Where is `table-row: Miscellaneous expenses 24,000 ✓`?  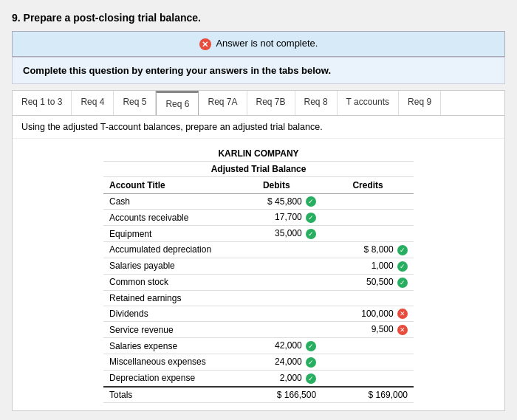 table-row: Miscellaneous expenses 24,000 ✓ is located at coordinates (258, 362).